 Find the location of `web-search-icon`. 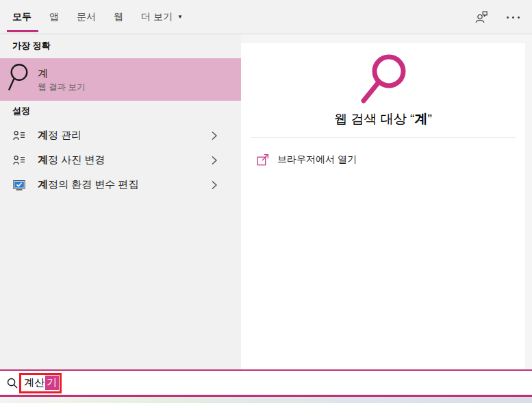

web-search-icon is located at coordinates (386, 80).